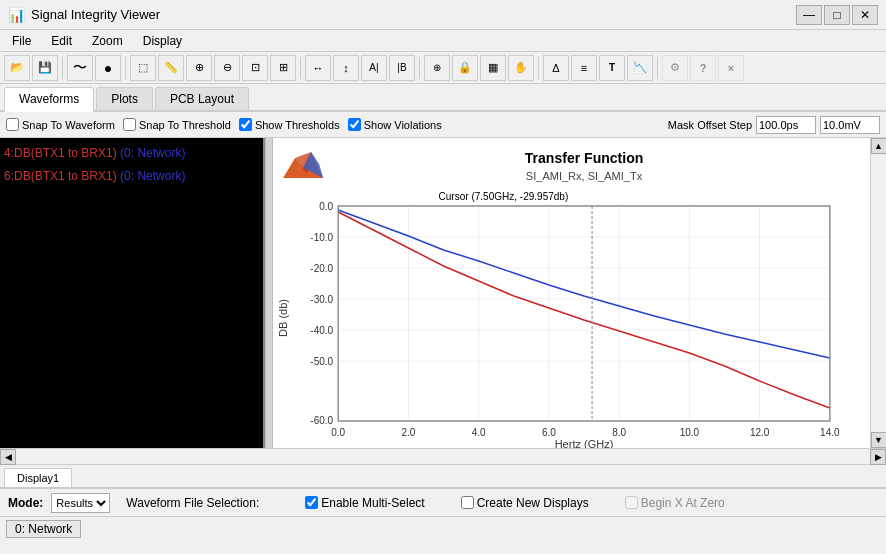 The height and width of the screenshot is (554, 886). What do you see at coordinates (731, 68) in the screenshot?
I see `tb-extra: ×` at bounding box center [731, 68].